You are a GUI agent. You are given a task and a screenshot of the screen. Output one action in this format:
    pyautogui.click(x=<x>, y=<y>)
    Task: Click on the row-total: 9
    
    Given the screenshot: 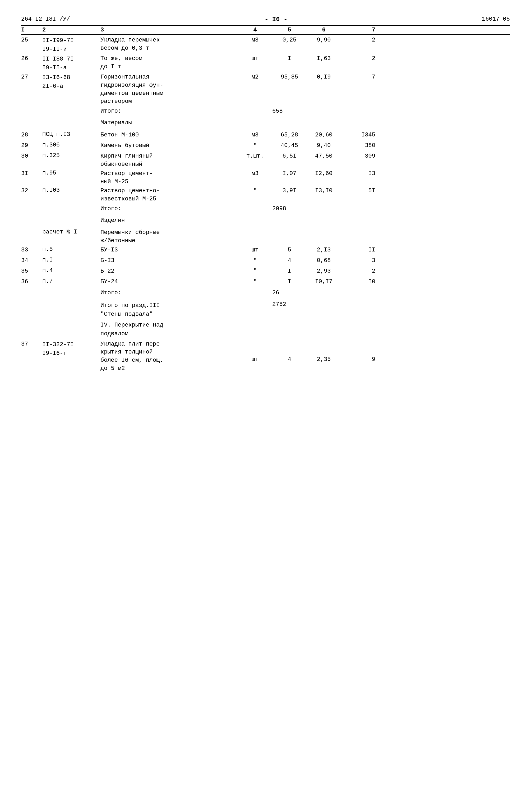 What is the action you would take?
    pyautogui.click(x=358, y=351)
    